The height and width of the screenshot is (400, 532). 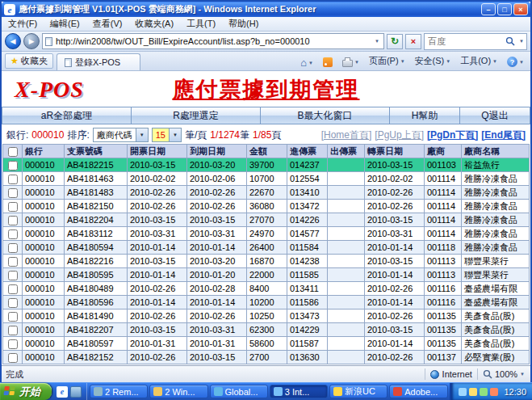 What do you see at coordinates (521, 10) in the screenshot?
I see `close-button: ×` at bounding box center [521, 10].